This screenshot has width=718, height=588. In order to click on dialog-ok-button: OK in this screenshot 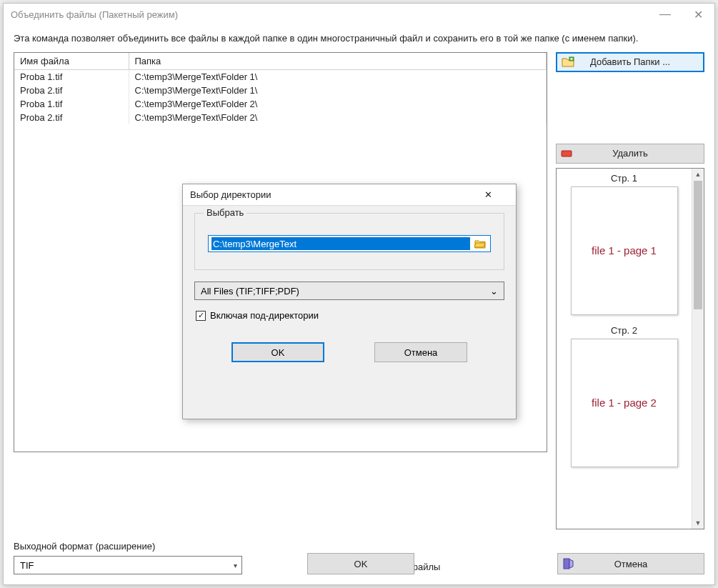, I will do `click(278, 352)`.